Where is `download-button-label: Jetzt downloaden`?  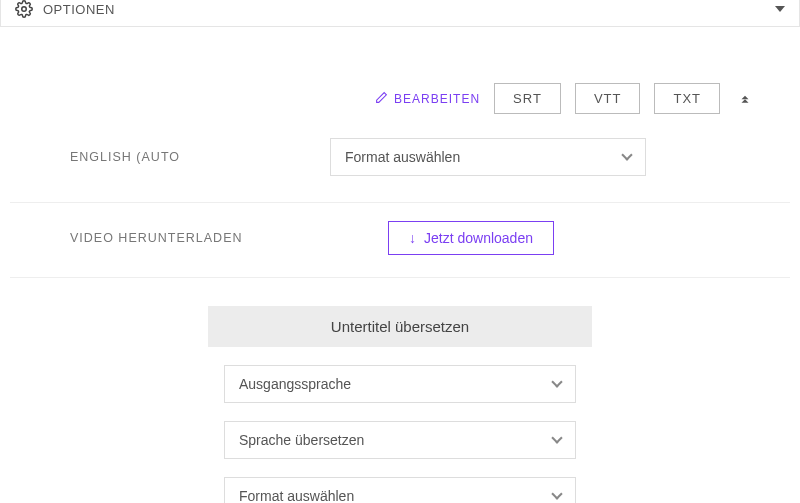
download-button-label: Jetzt downloaden is located at coordinates (478, 238).